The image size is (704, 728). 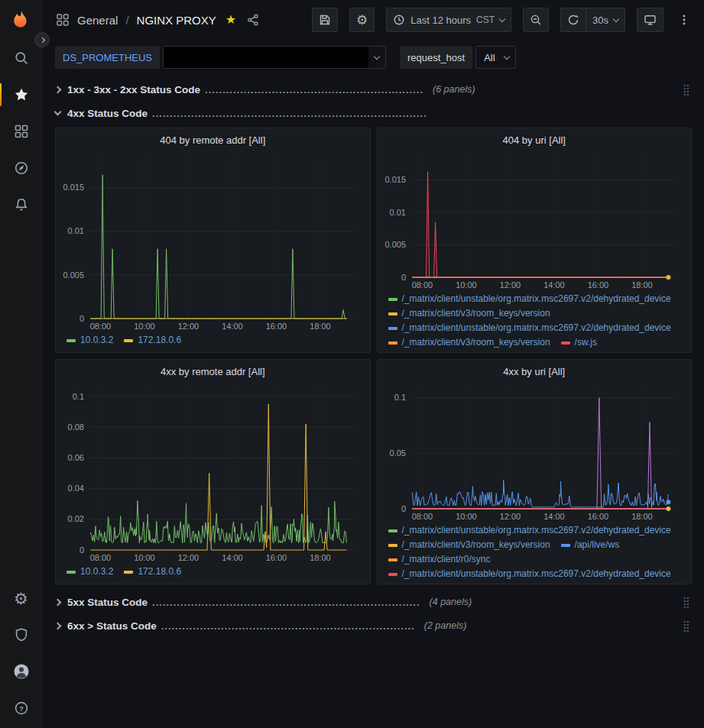 What do you see at coordinates (598, 545) in the screenshot?
I see `legend-label: /api/live/ws` at bounding box center [598, 545].